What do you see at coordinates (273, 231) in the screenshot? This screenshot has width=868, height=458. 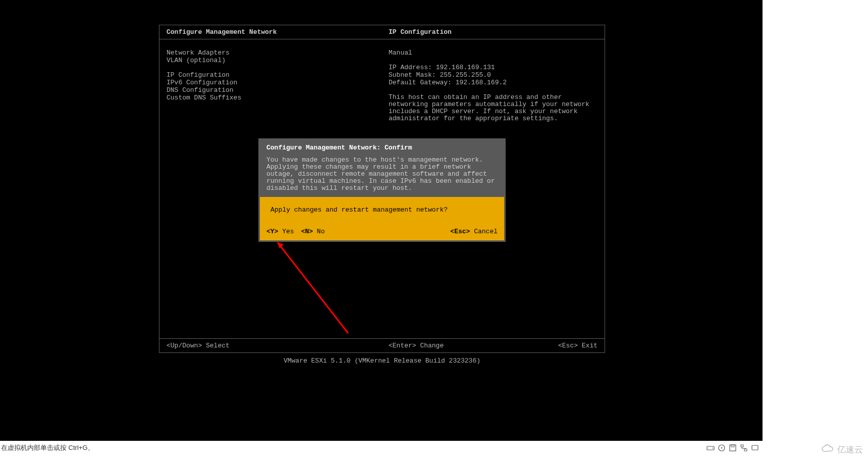 I see `yes-key: <Y>` at bounding box center [273, 231].